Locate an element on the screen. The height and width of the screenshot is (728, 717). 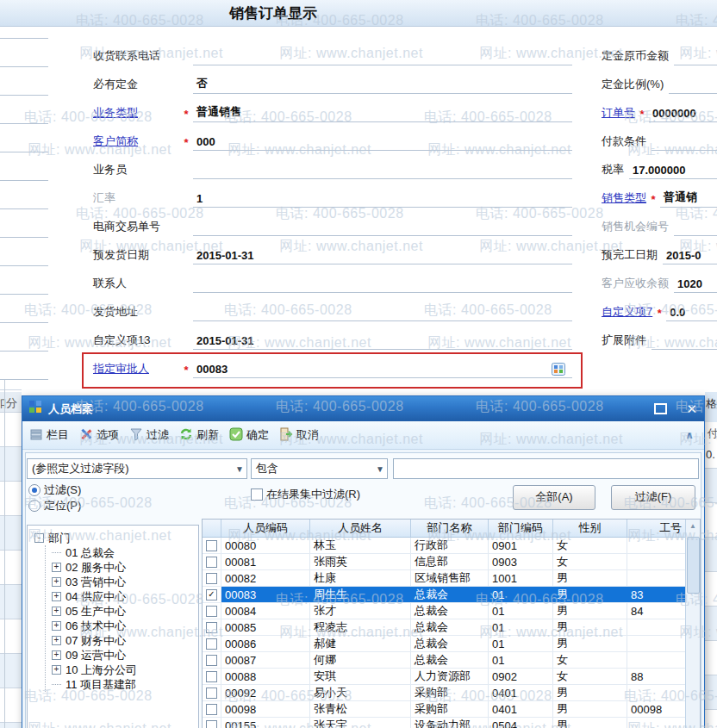
field-label: 指定审批人 is located at coordinates (136, 370).